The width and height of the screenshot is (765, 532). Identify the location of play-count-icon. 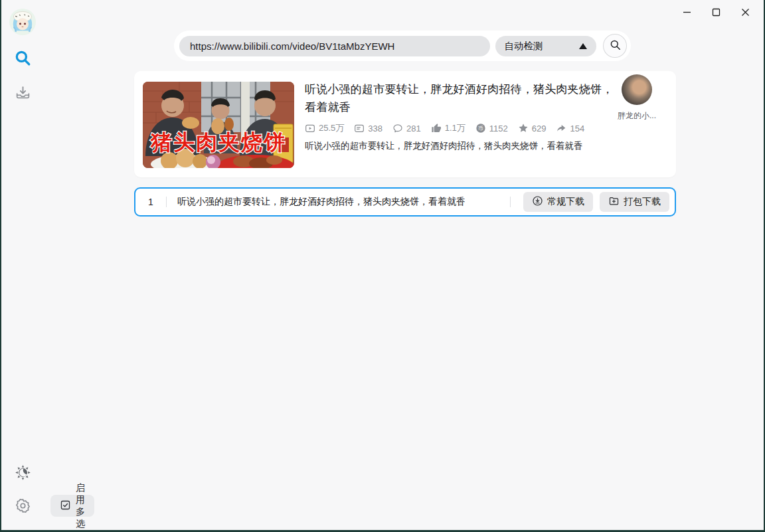
(310, 128).